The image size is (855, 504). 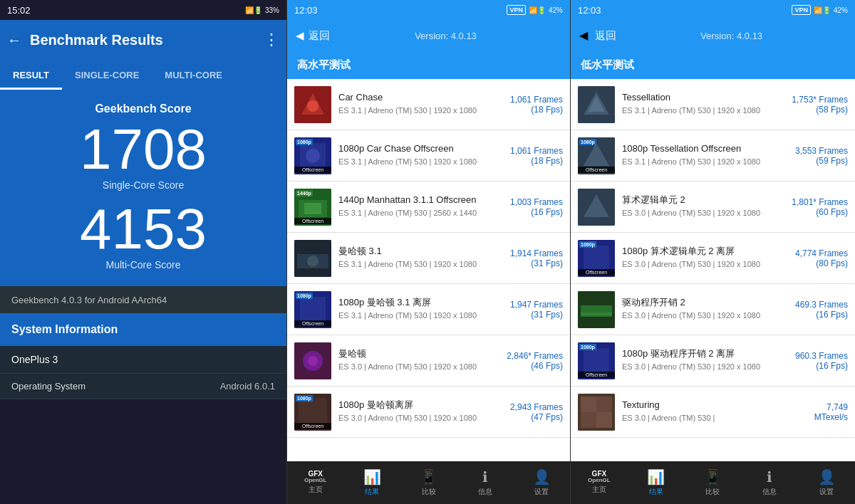 I want to click on bench-score: 1,061 Frames (18 Fps), so click(x=537, y=156).